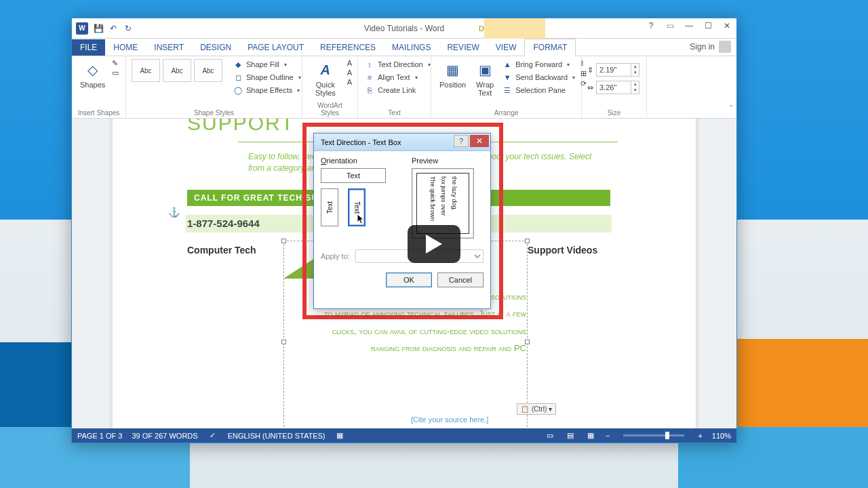  What do you see at coordinates (267, 77) in the screenshot?
I see `shape-outline-button: ◻Shape Outline▾` at bounding box center [267, 77].